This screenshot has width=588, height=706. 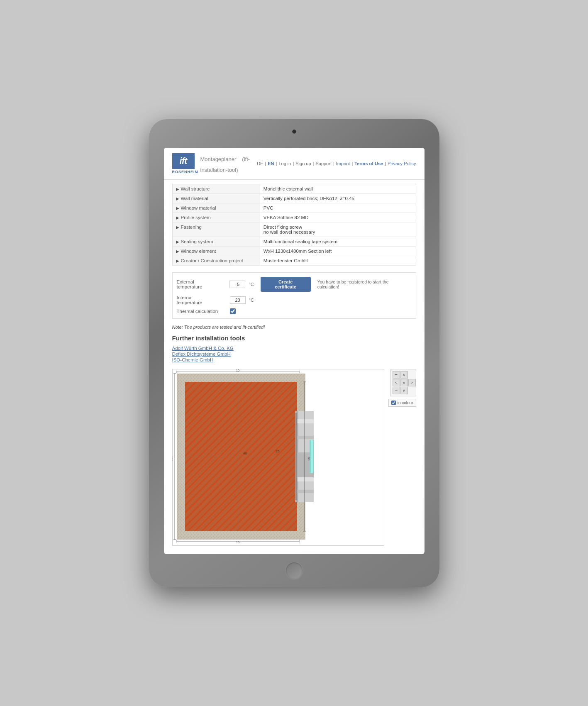 I want to click on signup-link: Sign up, so click(x=303, y=164).